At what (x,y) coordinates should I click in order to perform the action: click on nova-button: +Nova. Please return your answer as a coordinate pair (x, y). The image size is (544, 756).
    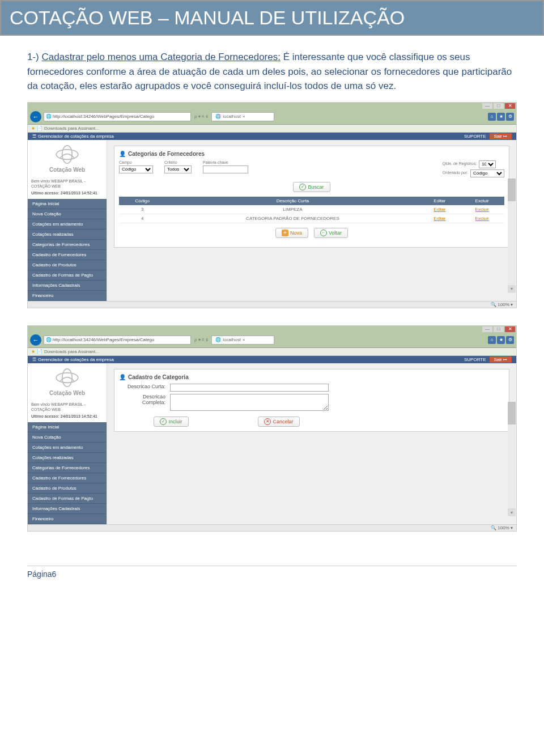
    Looking at the image, I should click on (292, 233).